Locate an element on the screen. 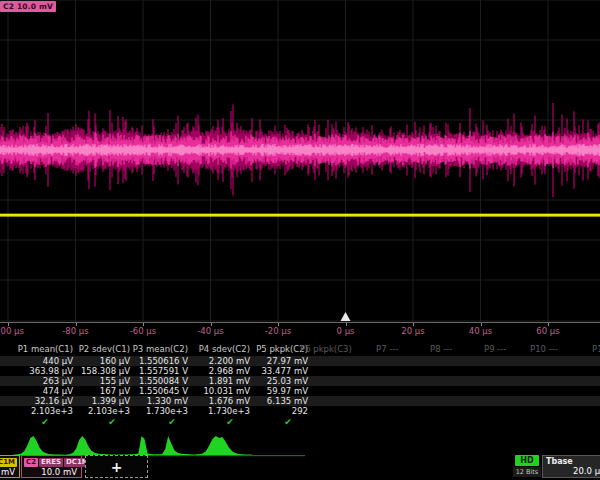 The width and height of the screenshot is (600, 480). measure-value-cell: 27.97 mV is located at coordinates (272, 361).